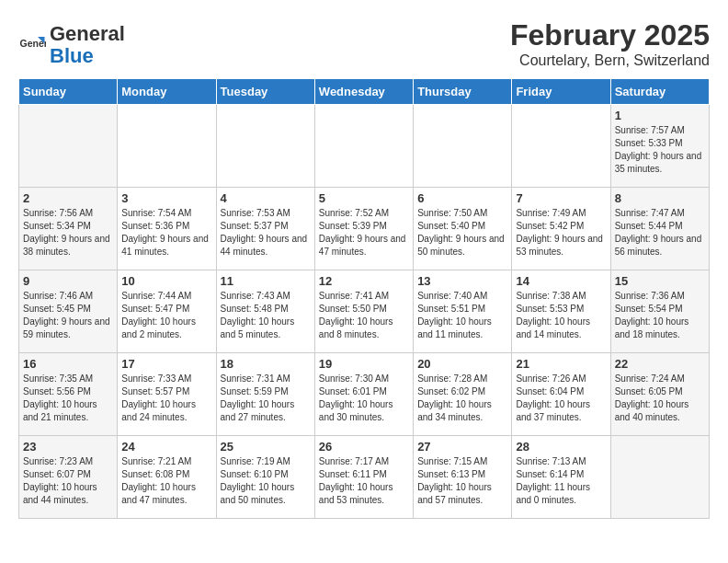  I want to click on calendar-cell: 21Sunrise: 7:26 AMSunset: 6:04 PMDayligh…, so click(561, 395).